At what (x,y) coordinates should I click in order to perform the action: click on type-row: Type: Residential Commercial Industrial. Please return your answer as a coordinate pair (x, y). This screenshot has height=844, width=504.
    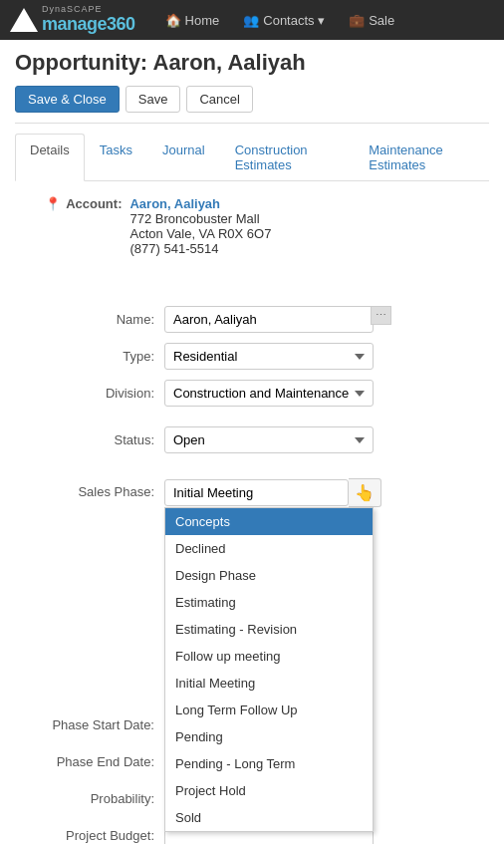
    Looking at the image, I should click on (262, 357).